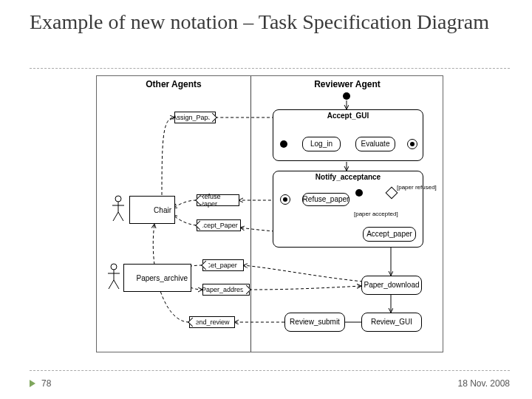  What do you see at coordinates (46, 383) in the screenshot?
I see `page-number: 78` at bounding box center [46, 383].